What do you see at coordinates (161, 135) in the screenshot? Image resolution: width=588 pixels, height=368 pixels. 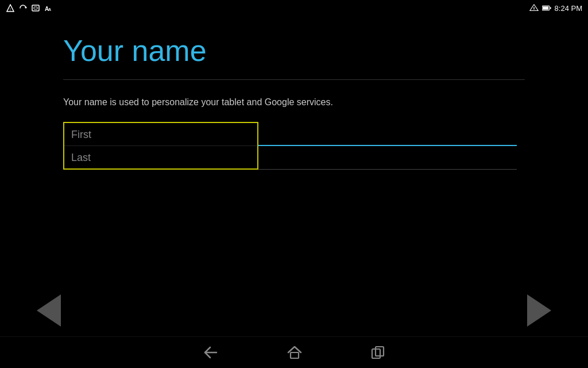 I see `first-name-input` at bounding box center [161, 135].